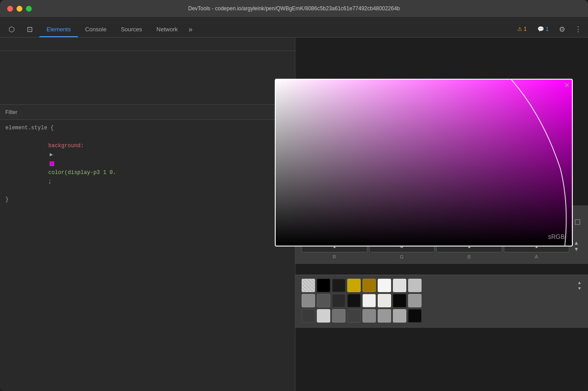 This screenshot has height=391, width=588. What do you see at coordinates (579, 285) in the screenshot?
I see `swatches-spinner: ▲ ▼` at bounding box center [579, 285].